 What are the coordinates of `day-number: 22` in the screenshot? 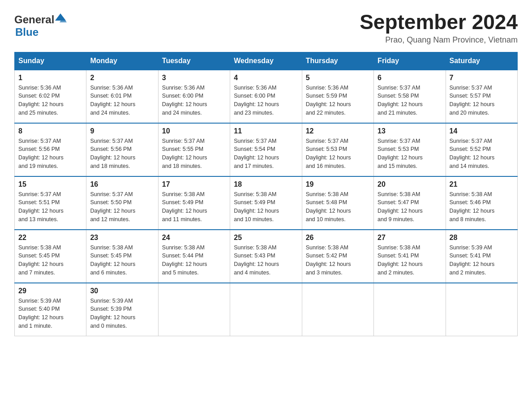 It's located at (50, 238).